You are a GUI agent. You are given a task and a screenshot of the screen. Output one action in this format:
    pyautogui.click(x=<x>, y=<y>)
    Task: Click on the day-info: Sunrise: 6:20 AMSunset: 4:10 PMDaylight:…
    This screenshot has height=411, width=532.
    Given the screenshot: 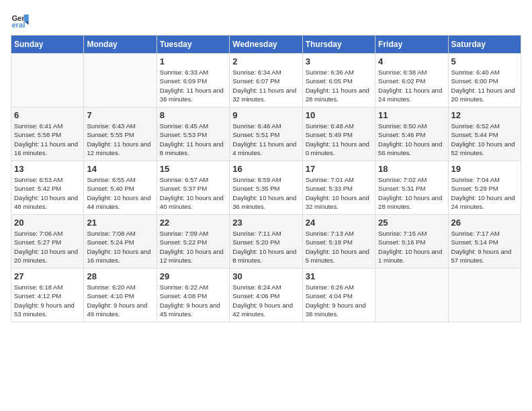 What is the action you would take?
    pyautogui.click(x=120, y=301)
    